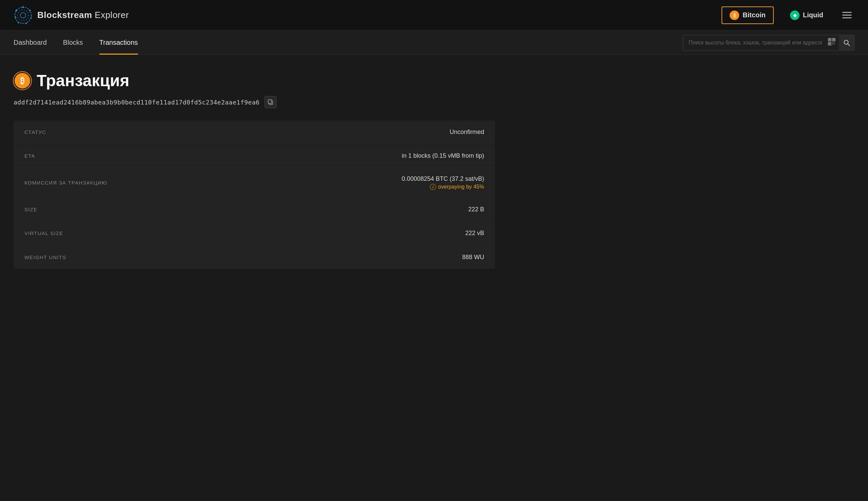  What do you see at coordinates (271, 102) in the screenshot?
I see `copy-icon` at bounding box center [271, 102].